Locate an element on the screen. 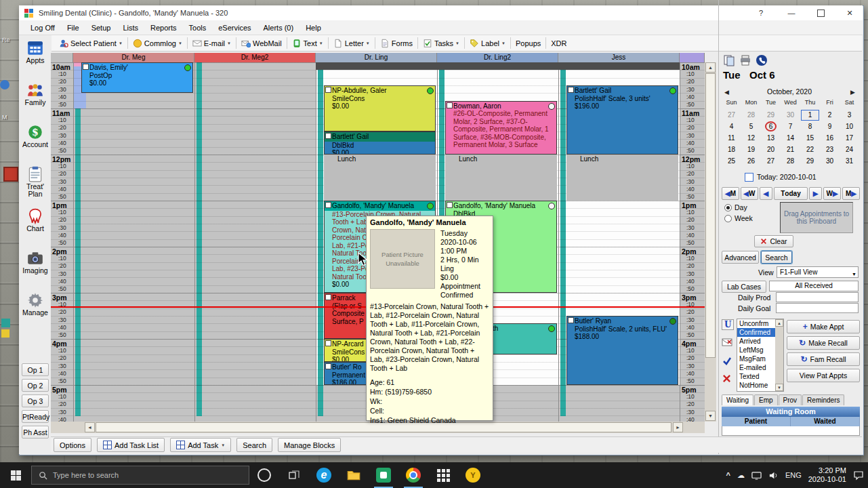 This screenshot has height=488, width=868. task-view-icon is located at coordinates (294, 475).